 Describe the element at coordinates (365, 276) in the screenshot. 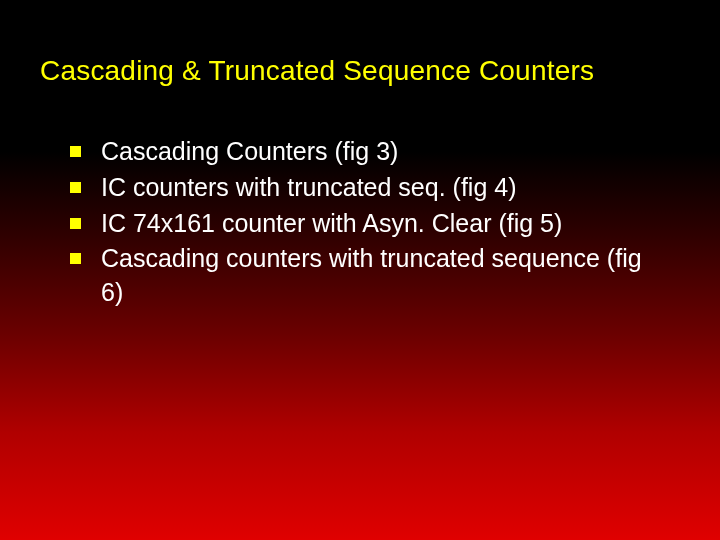

I see `list-item: Cascading counters with truncated sequen…` at that location.